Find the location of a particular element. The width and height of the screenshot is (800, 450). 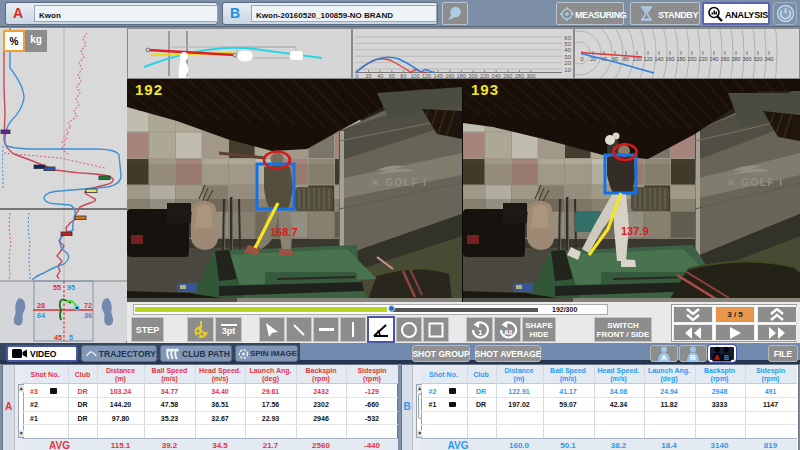

svg-text: 36 is located at coordinates (88, 316).